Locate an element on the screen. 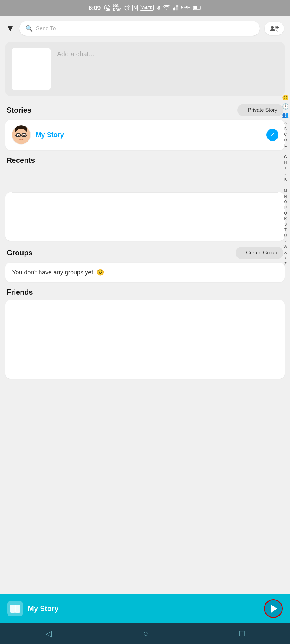 Image resolution: width=290 pixels, height=644 pixels. alpha-E: E is located at coordinates (286, 145).